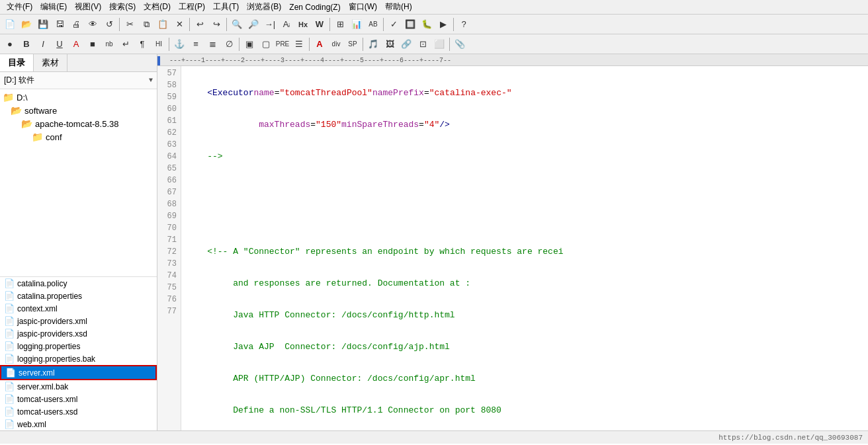 The height and width of the screenshot is (445, 868). I want to click on tb-sp: SP, so click(353, 44).